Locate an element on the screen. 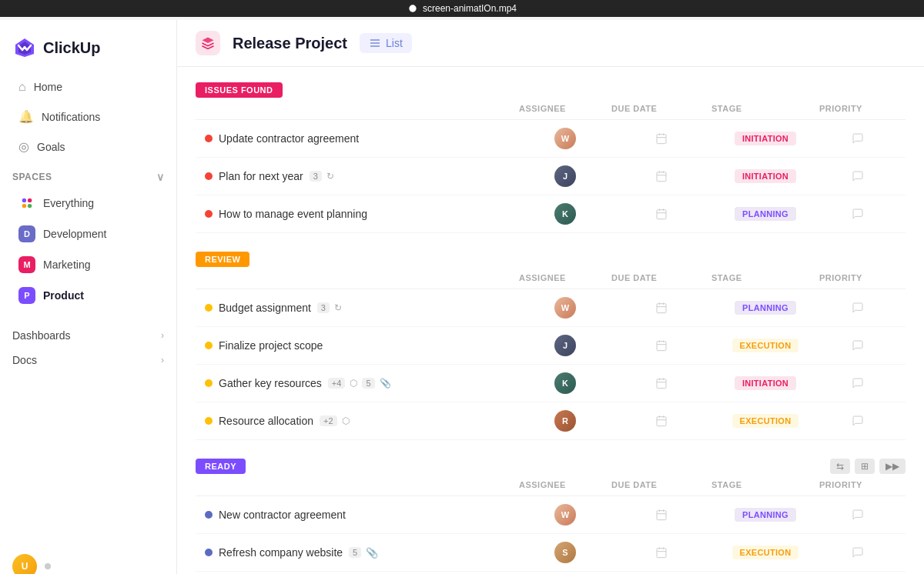 This screenshot has height=574, width=924. meta-count: +2 is located at coordinates (328, 421).